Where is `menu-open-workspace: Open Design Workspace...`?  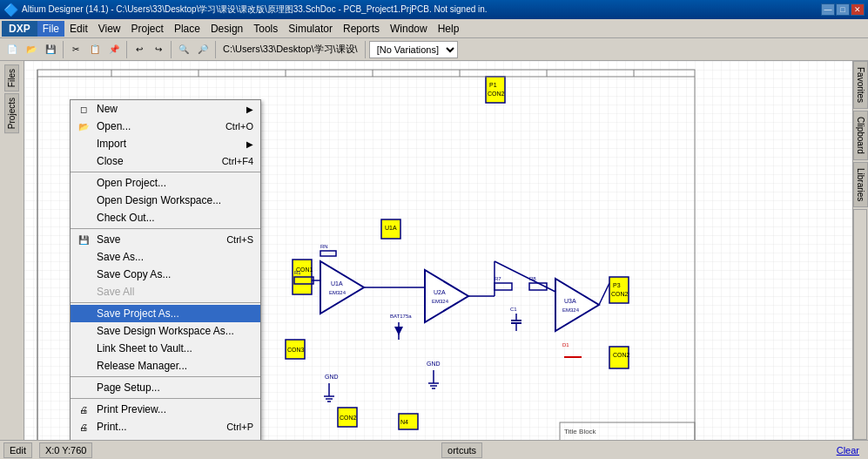
menu-open-workspace: Open Design Workspace... is located at coordinates (165, 200).